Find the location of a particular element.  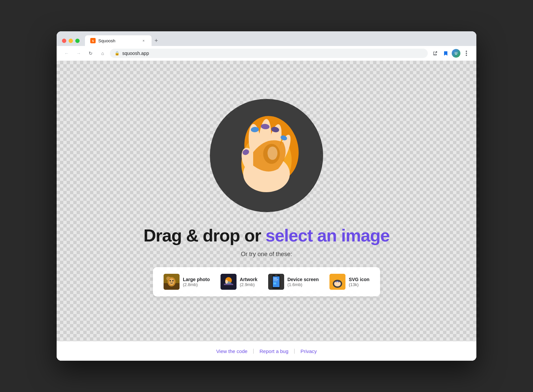

device-screen-size: (1.6mb) is located at coordinates (303, 284).